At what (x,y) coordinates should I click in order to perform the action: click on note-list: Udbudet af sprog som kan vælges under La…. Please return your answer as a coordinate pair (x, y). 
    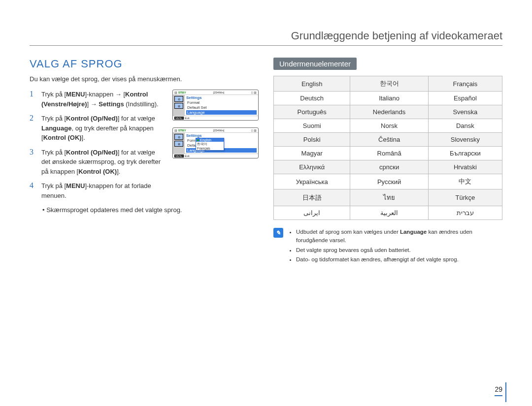
    Looking at the image, I should click on (395, 246).